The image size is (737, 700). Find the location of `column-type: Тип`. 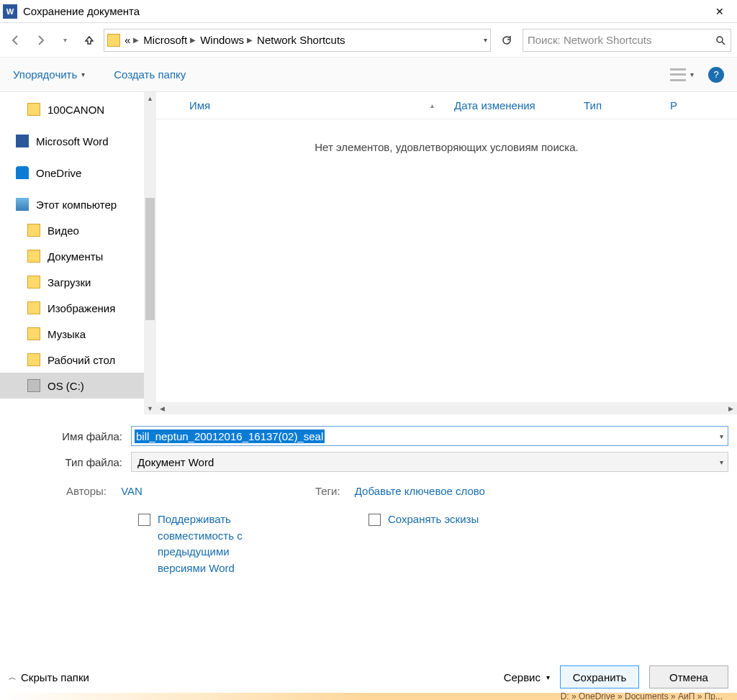

column-type: Тип is located at coordinates (617, 105).